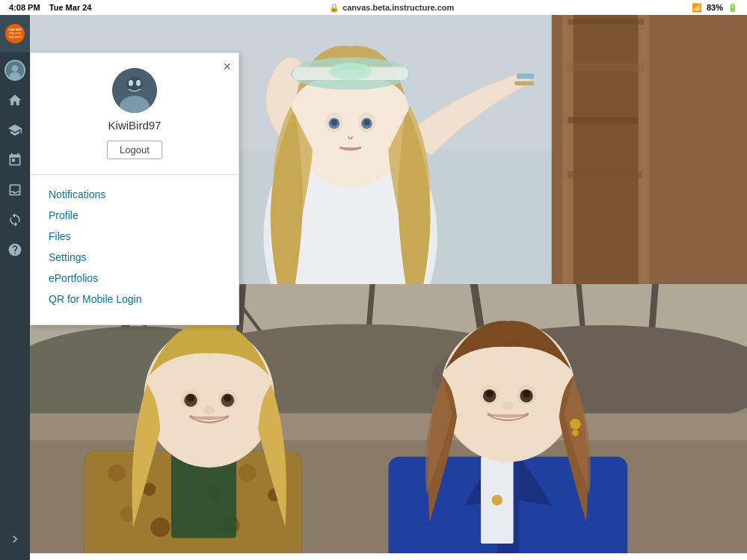 The height and width of the screenshot is (560, 747). What do you see at coordinates (135, 194) in the screenshot?
I see `notifications-link: Notifications` at bounding box center [135, 194].